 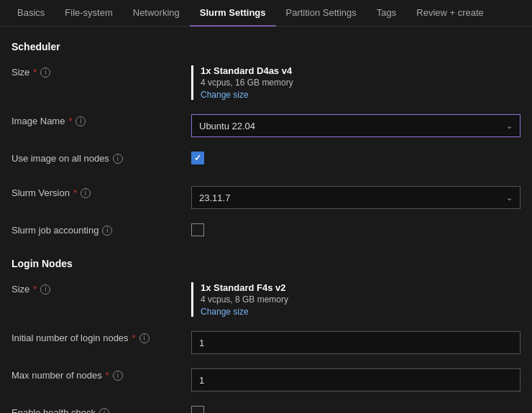 I want to click on tab-networking: Networking, so click(x=157, y=13).